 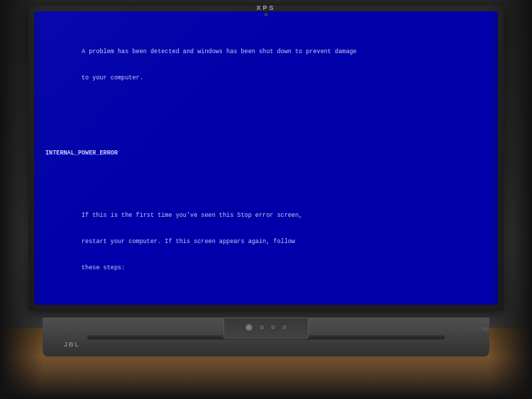 What do you see at coordinates (249, 327) in the screenshot?
I see `power-button` at bounding box center [249, 327].